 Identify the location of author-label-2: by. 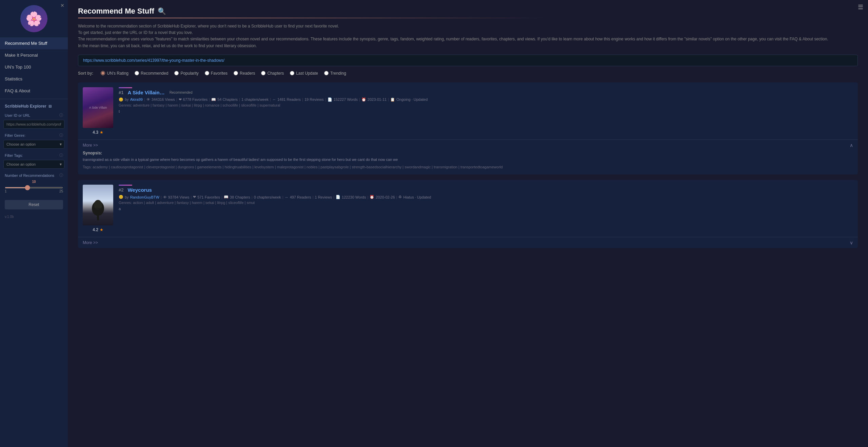
(127, 197).